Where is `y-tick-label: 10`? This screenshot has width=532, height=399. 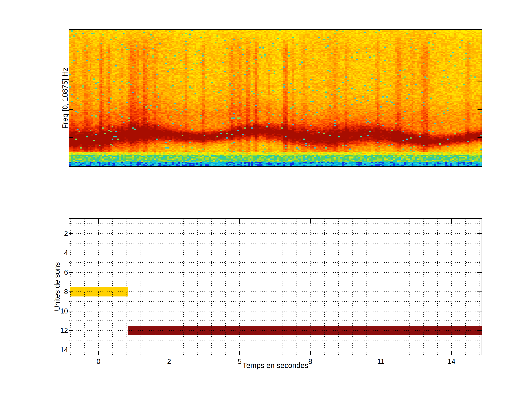
y-tick-label: 10 is located at coordinates (56, 311).